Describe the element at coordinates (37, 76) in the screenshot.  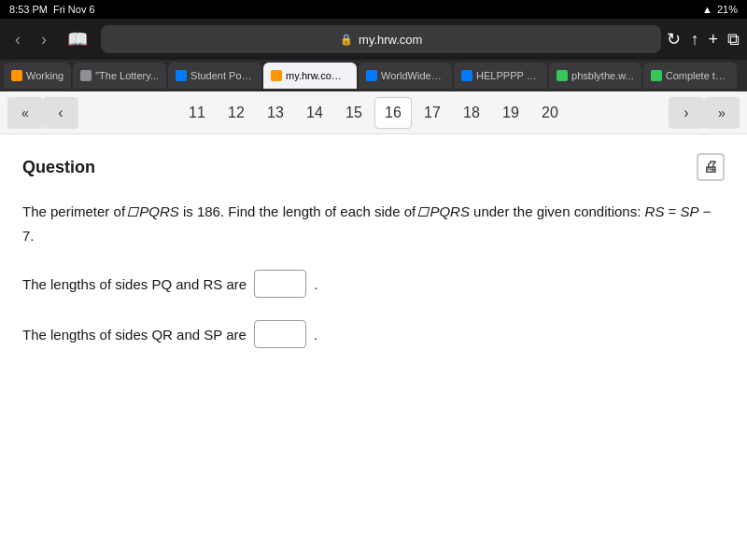
I see `tab-tab1: Working` at that location.